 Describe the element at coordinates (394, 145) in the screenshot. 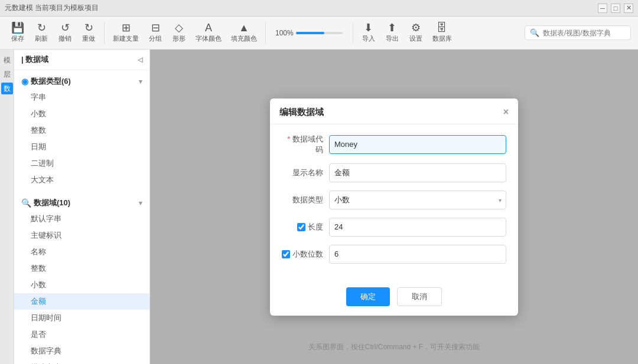

I see `code-row: 数据域代码` at that location.